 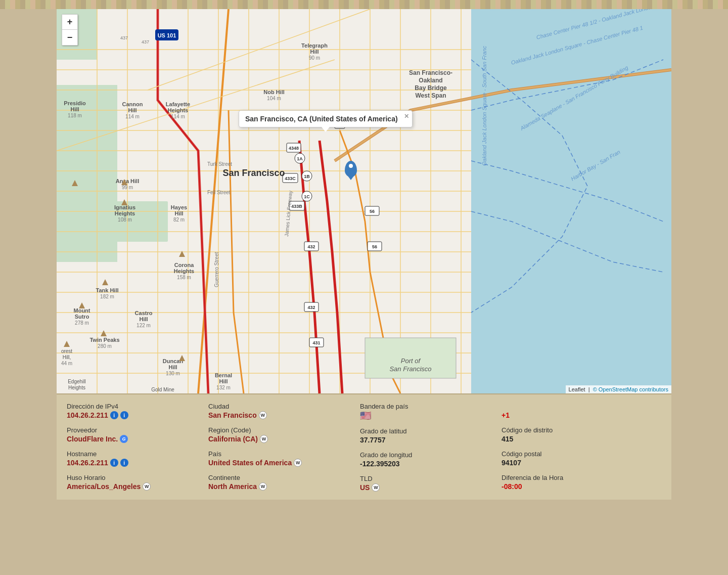 I want to click on hostname-value: 104.26.2.211 i i, so click(x=132, y=463).